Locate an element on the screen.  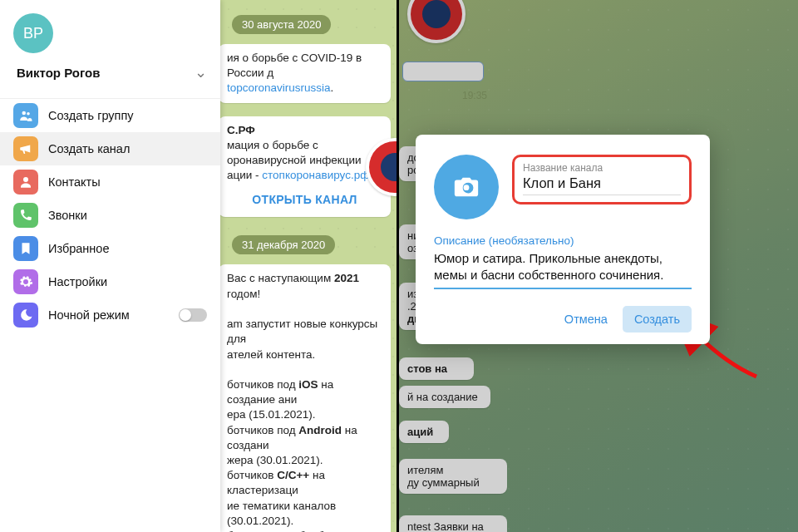
user-avatar: BP is located at coordinates (33, 33).